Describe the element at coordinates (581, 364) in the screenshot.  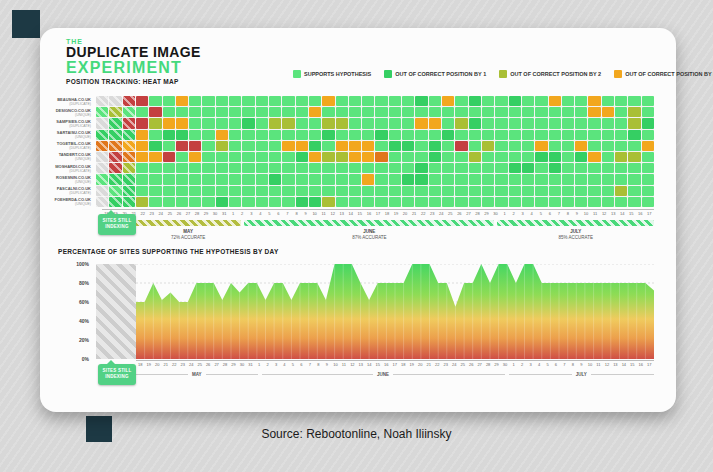
I see `axis-tick-label: 9` at that location.